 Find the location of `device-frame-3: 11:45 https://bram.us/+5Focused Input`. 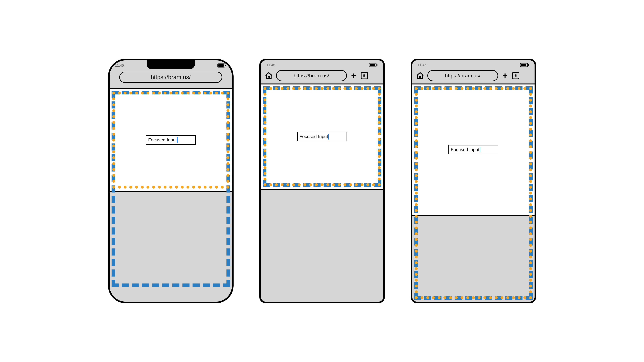

device-frame-3: 11:45 https://bram.us/+5Focused Input is located at coordinates (474, 181).